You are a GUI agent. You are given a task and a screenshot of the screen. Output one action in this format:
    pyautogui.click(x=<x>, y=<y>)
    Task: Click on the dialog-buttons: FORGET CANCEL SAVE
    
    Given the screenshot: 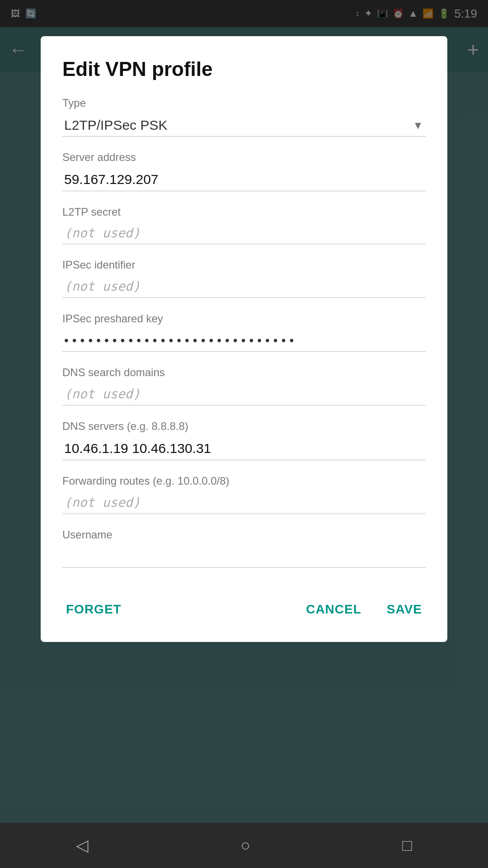 What is the action you would take?
    pyautogui.click(x=244, y=605)
    